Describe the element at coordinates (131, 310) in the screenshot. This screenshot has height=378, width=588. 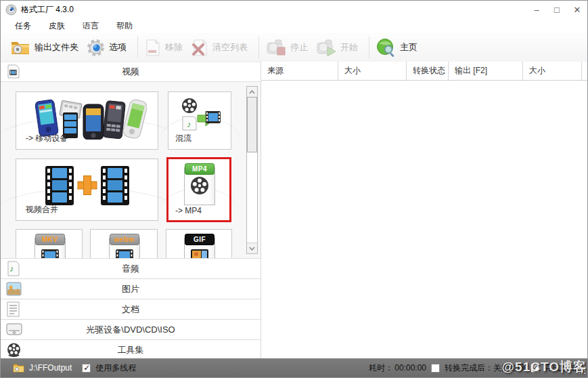
I see `sidebar-item-document: 文档` at that location.